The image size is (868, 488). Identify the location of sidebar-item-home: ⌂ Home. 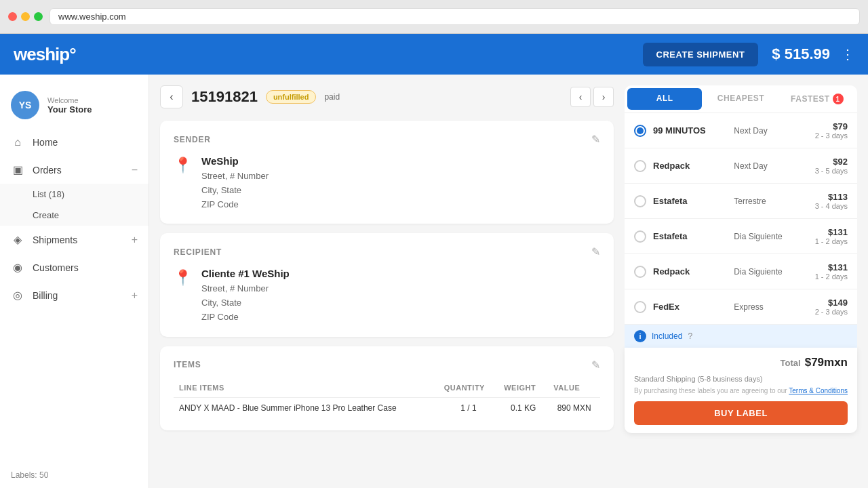
(75, 142).